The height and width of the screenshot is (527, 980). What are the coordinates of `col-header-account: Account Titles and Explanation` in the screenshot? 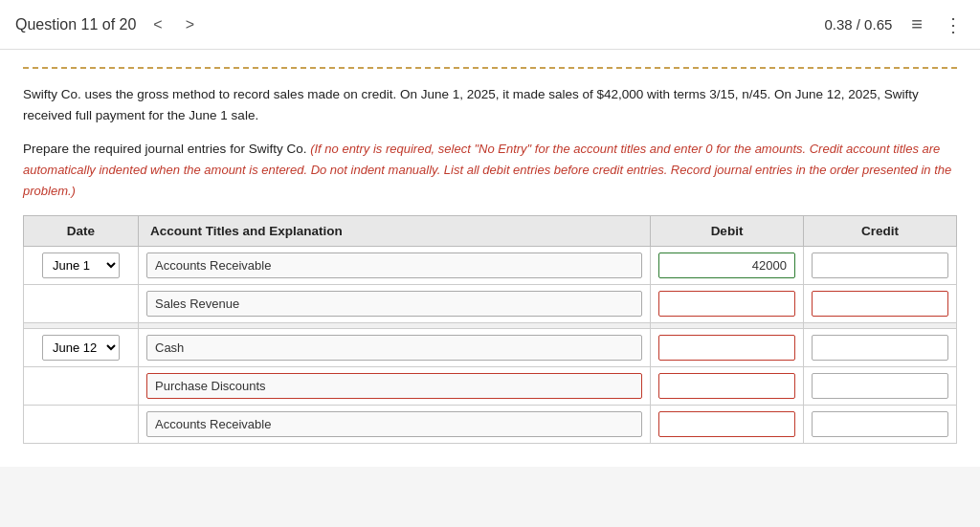 It's located at (394, 231).